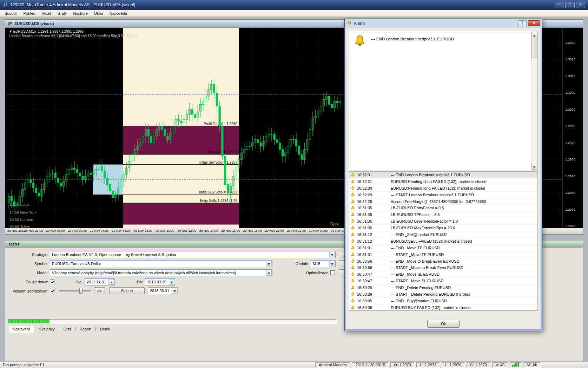 Image resolution: width=588 pixels, height=368 pixels. Describe the element at coordinates (443, 281) in the screenshot. I see `alarm-log-row: 16:30:47--- START _Move SL EURUSD` at that location.